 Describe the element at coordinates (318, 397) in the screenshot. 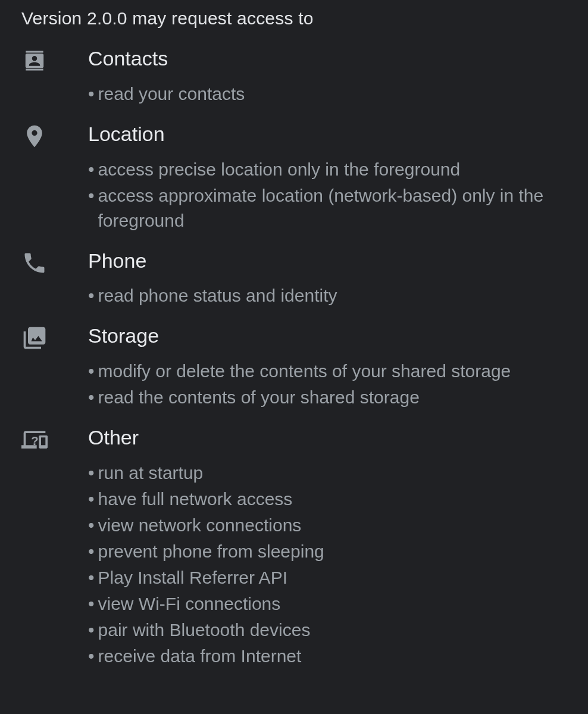

I see `permission-detail: •read the contents of your shared storag…` at that location.